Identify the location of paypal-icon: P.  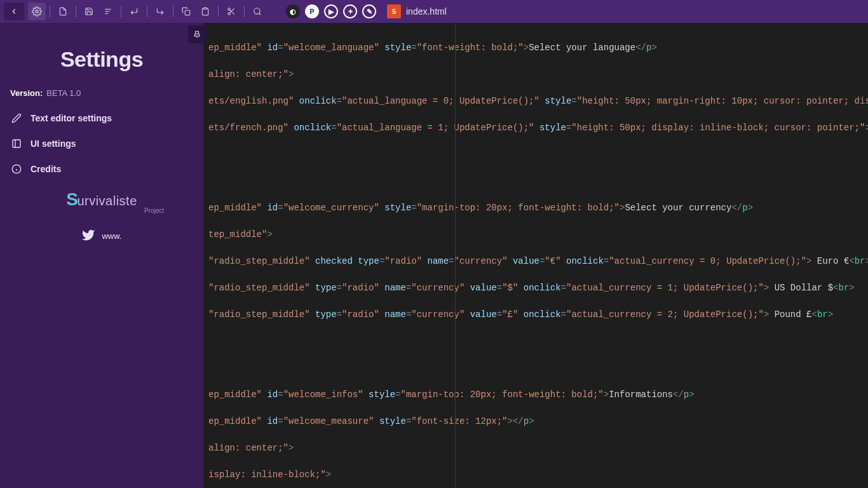
(312, 11).